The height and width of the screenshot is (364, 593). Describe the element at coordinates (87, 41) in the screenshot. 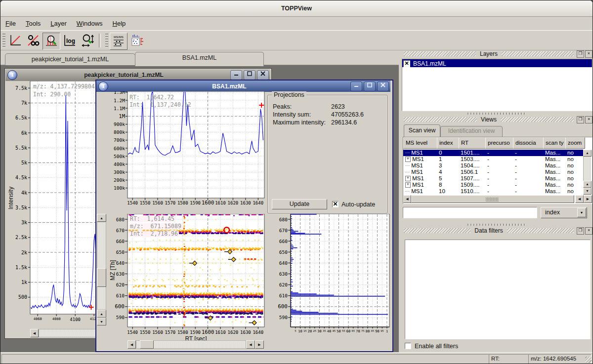

I see `zoom-1d-icon` at that location.